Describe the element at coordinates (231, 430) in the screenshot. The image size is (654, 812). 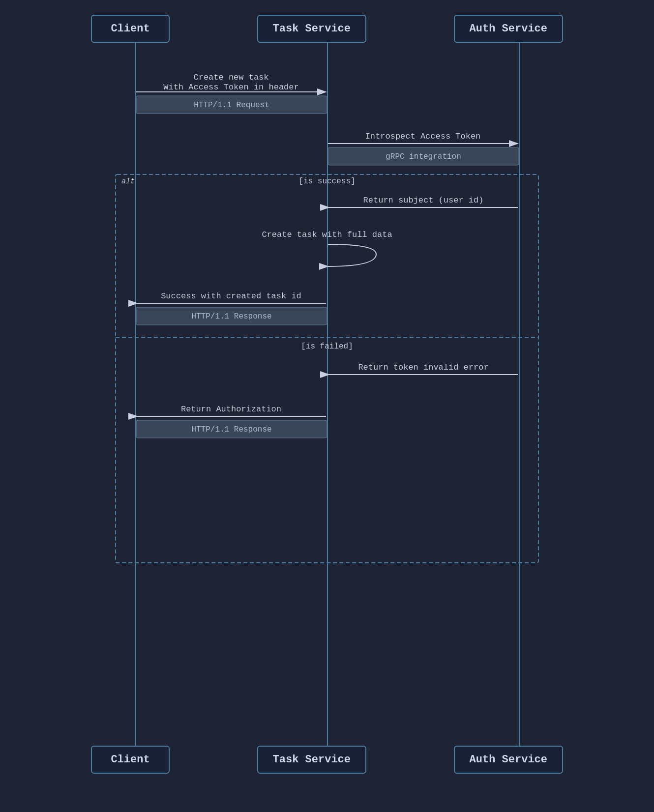
I see `label-http-response-2: HTTP/1.1 Response` at that location.